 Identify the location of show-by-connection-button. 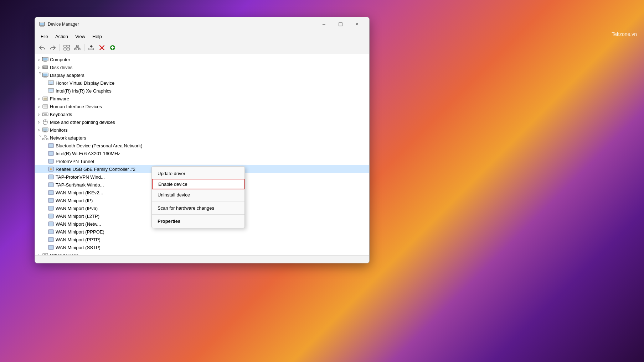
(77, 48).